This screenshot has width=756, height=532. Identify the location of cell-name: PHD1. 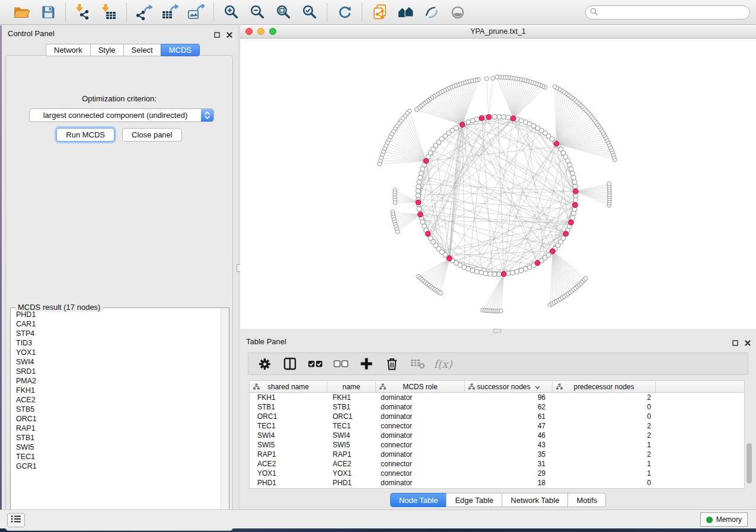
(352, 483).